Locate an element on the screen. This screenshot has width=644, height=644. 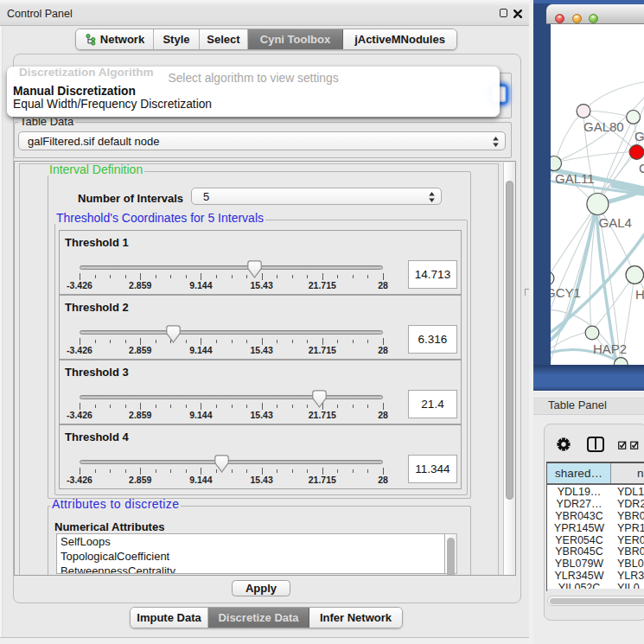
apply-button: Apply is located at coordinates (261, 588).